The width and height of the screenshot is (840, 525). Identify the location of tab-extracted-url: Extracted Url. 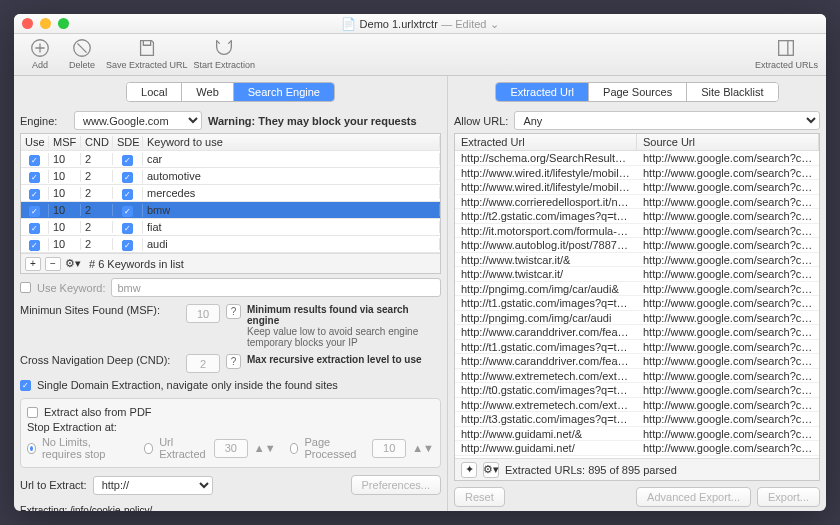
(542, 92).